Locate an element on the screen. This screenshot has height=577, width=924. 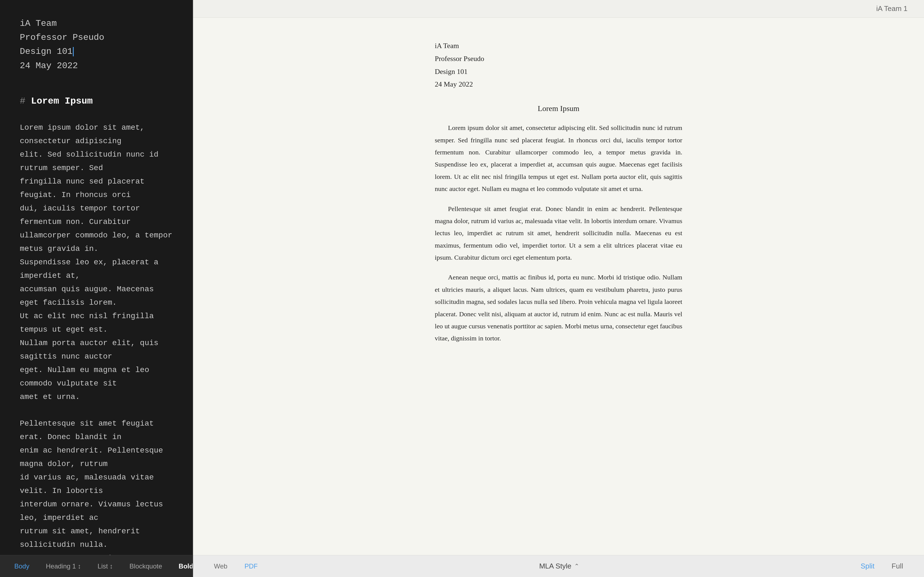
preview-meta-1: iA Team is located at coordinates (559, 46).